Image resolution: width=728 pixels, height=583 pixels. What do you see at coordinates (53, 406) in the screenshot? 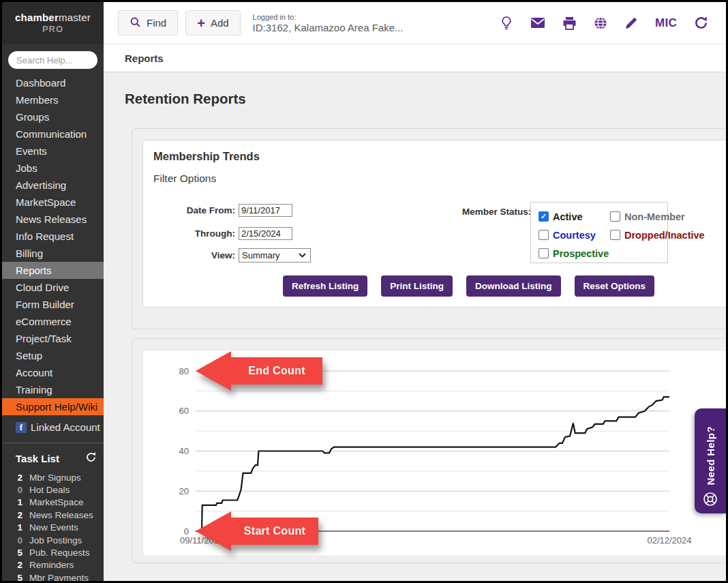
I see `sidebar-item-support-help-wiki: Support Help/Wiki` at bounding box center [53, 406].